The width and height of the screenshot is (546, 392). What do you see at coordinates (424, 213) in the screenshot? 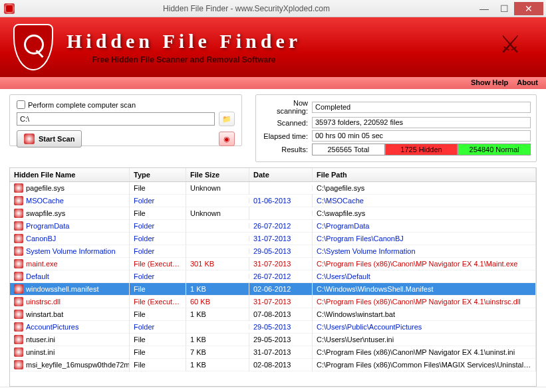
I see `cell-path: C:\swapfile.sys` at bounding box center [424, 213].